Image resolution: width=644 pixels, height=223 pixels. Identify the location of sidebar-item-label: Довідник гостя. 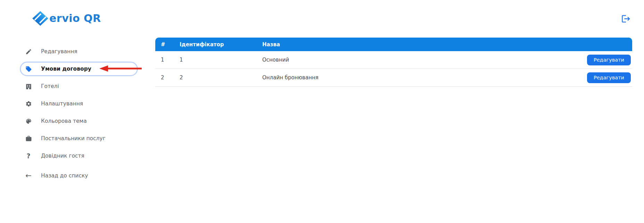
(63, 156).